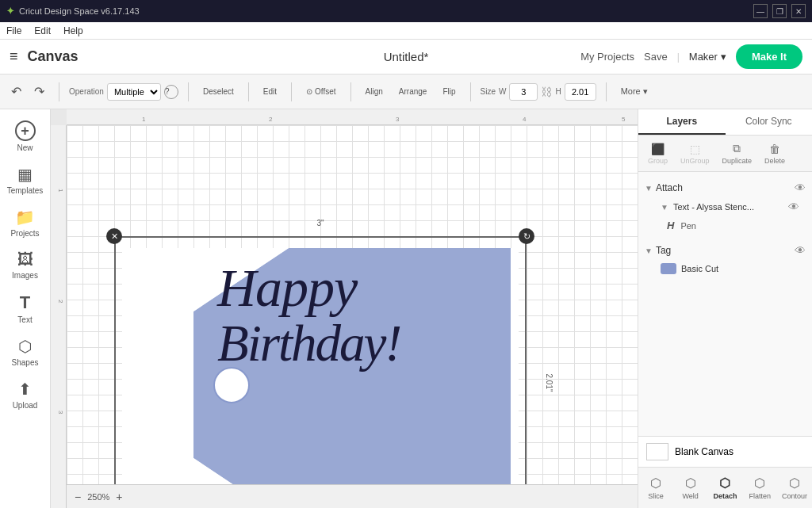 The image size is (812, 508). I want to click on sidebar-label-projects: Projects, so click(25, 233).